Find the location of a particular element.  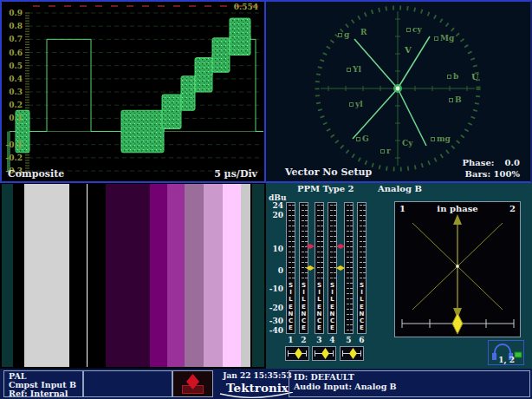

bars-label: Bars: is located at coordinates (478, 173).